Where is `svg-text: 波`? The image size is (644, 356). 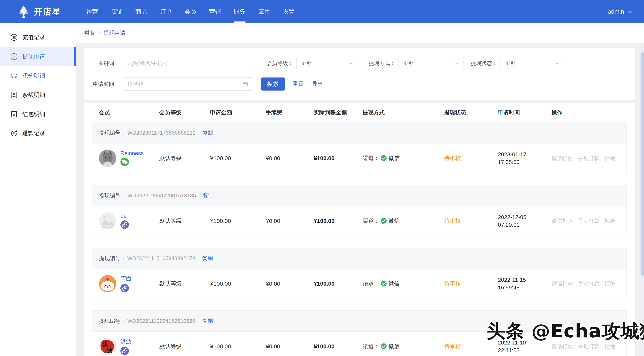
svg-text: 波 is located at coordinates (110, 350).